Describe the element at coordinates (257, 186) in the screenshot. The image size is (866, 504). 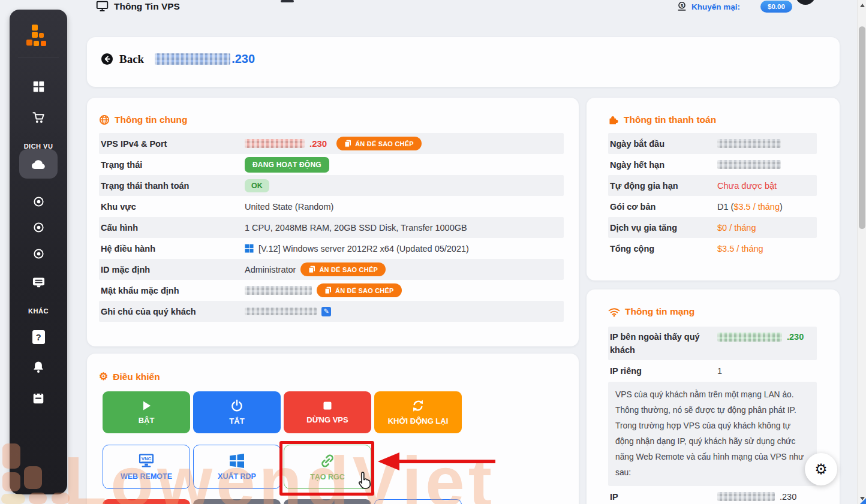
I see `payment-status-badge: OK` at that location.